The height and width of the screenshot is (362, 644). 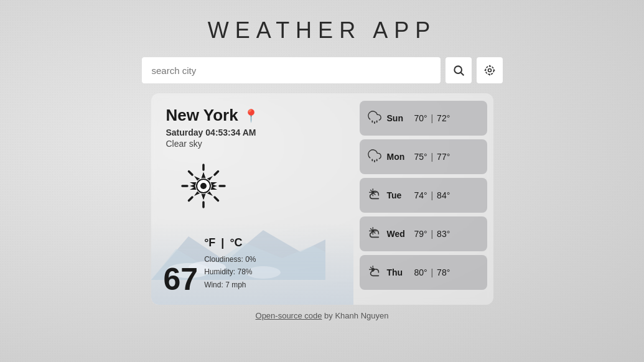 What do you see at coordinates (253, 116) in the screenshot?
I see `city-name: New York 📍` at bounding box center [253, 116].